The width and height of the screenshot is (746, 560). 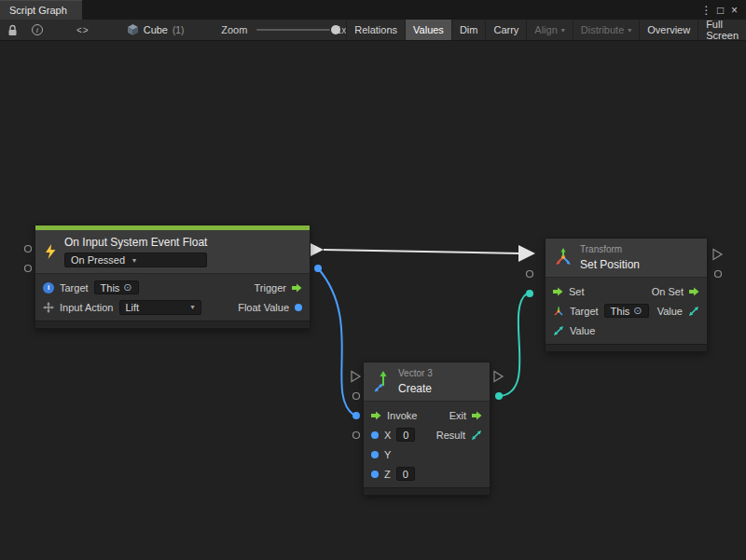 I want to click on setpos-node-footer, so click(x=627, y=348).